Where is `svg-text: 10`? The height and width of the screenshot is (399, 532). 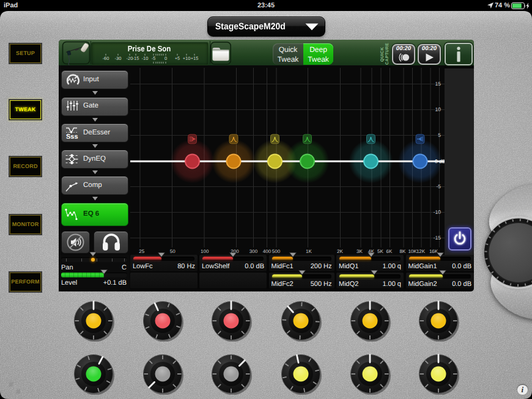
svg-text: 10 is located at coordinates (438, 109).